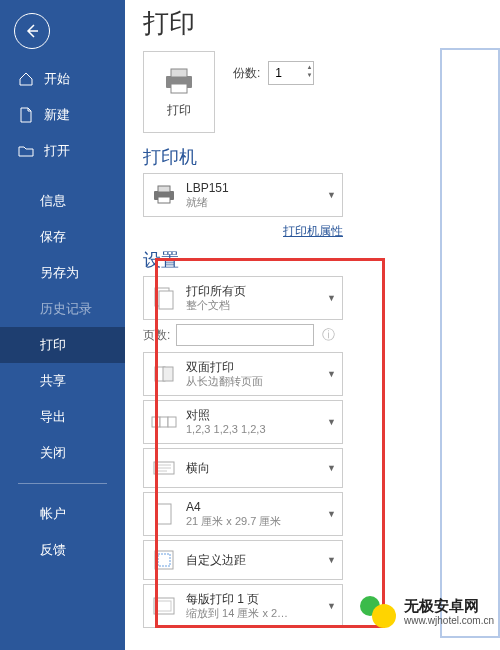 The height and width of the screenshot is (650, 500). Describe the element at coordinates (164, 298) in the screenshot. I see `pages-icon` at that location.